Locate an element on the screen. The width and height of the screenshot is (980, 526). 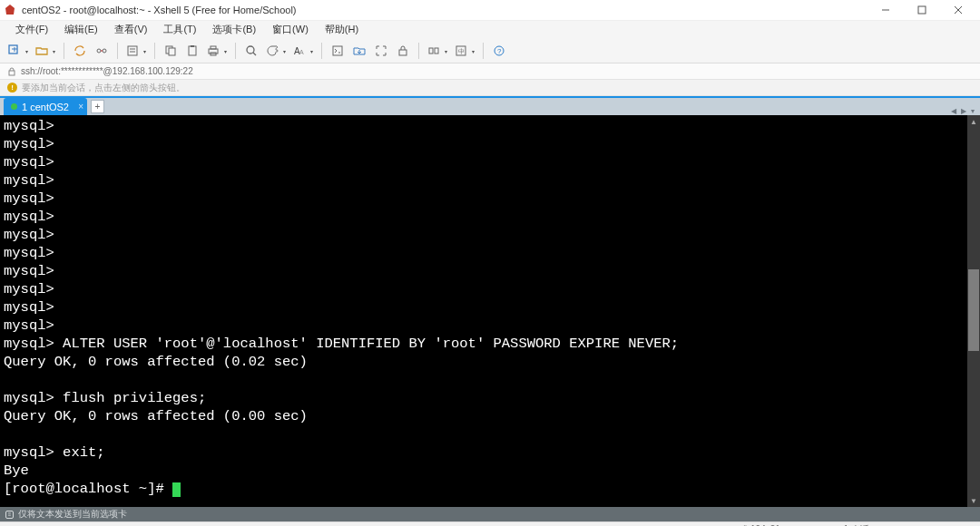
send-text-icon: ≡ is located at coordinates (9, 515).